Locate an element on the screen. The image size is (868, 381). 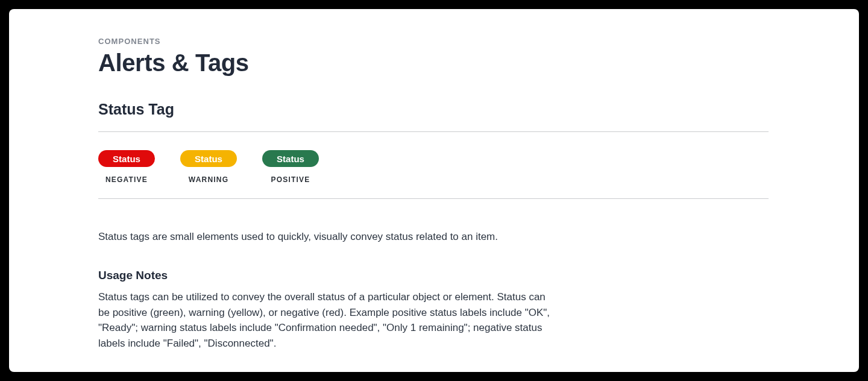
status-tag-label-negative: NEGATIVE is located at coordinates (127, 180).